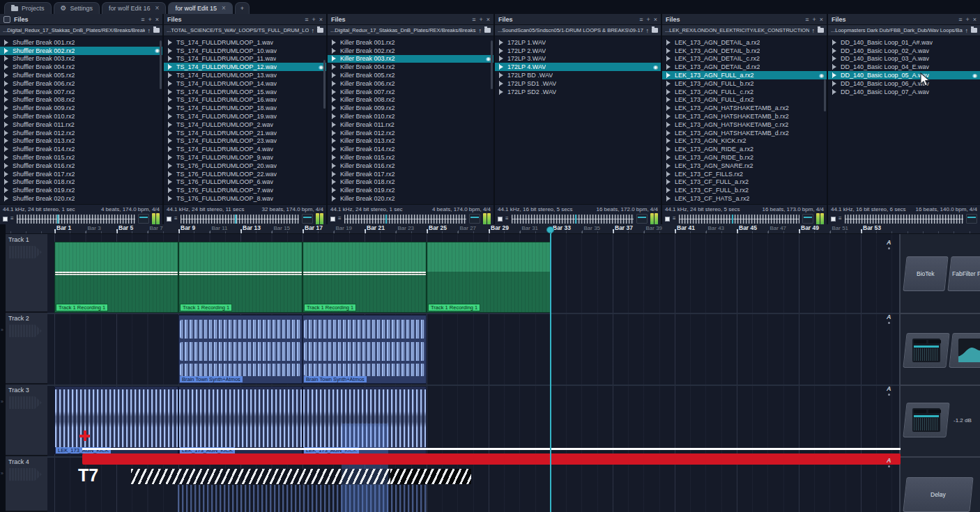  What do you see at coordinates (411, 174) in the screenshot?
I see `file-row: Killer Break 017.rx2` at bounding box center [411, 174].